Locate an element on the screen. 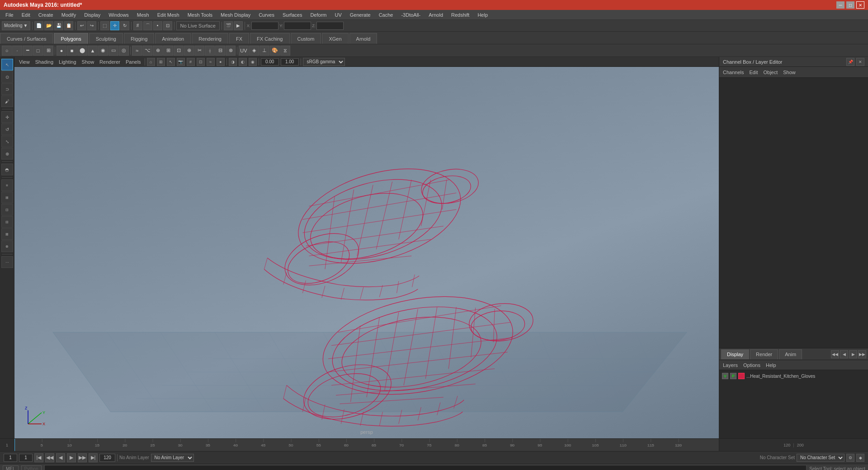 This screenshot has width=868, height=470. menu-redshift: Redshift is located at coordinates (460, 15).